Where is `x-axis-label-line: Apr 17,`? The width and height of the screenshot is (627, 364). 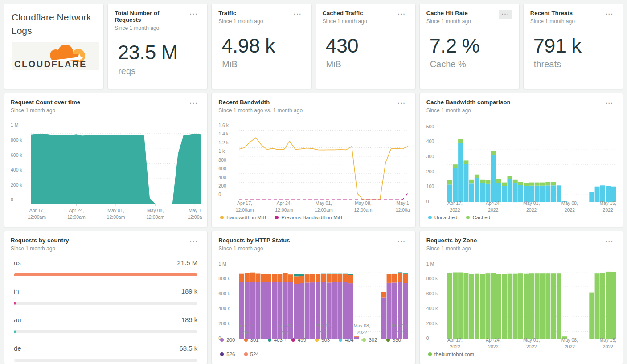 x-axis-label-line: Apr 17, is located at coordinates (37, 210).